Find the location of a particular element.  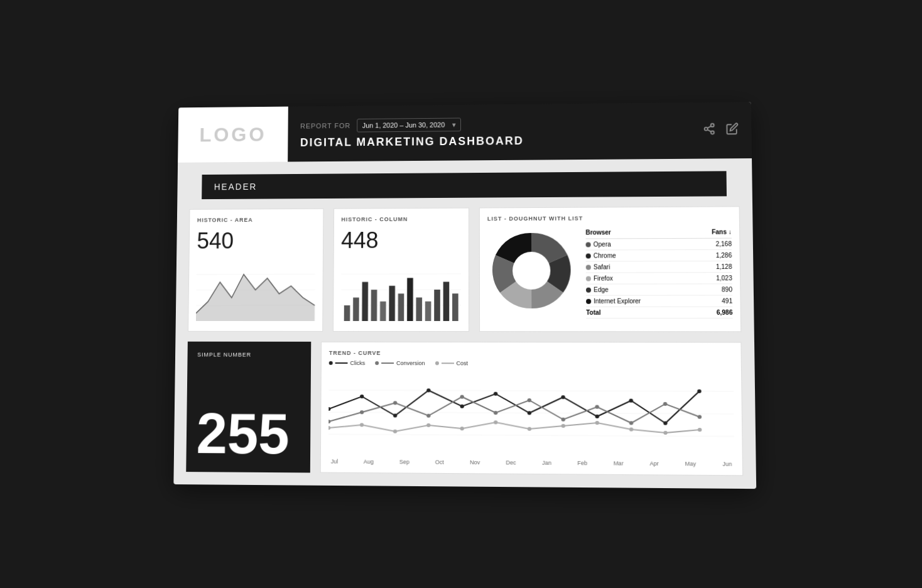

charts-row-1: HISTORIC - AREA 540 HISTORIC - COLUMN 44… is located at coordinates (465, 269).